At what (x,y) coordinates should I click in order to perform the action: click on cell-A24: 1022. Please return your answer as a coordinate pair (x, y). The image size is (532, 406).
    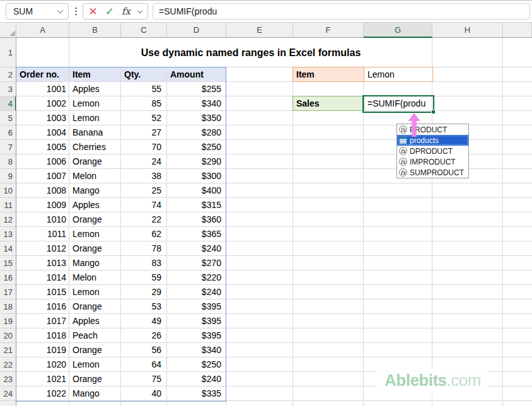
    Looking at the image, I should click on (43, 393).